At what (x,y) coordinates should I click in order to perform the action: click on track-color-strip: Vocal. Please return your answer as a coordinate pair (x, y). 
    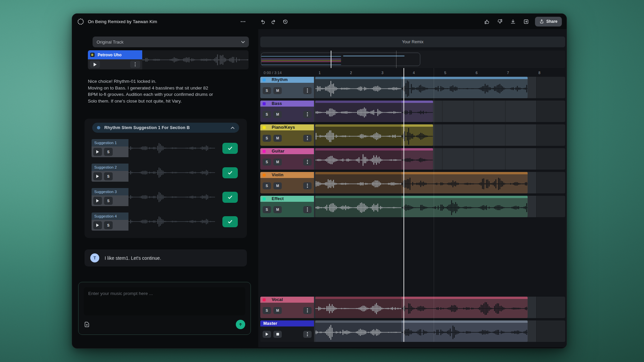
    Looking at the image, I should click on (287, 300).